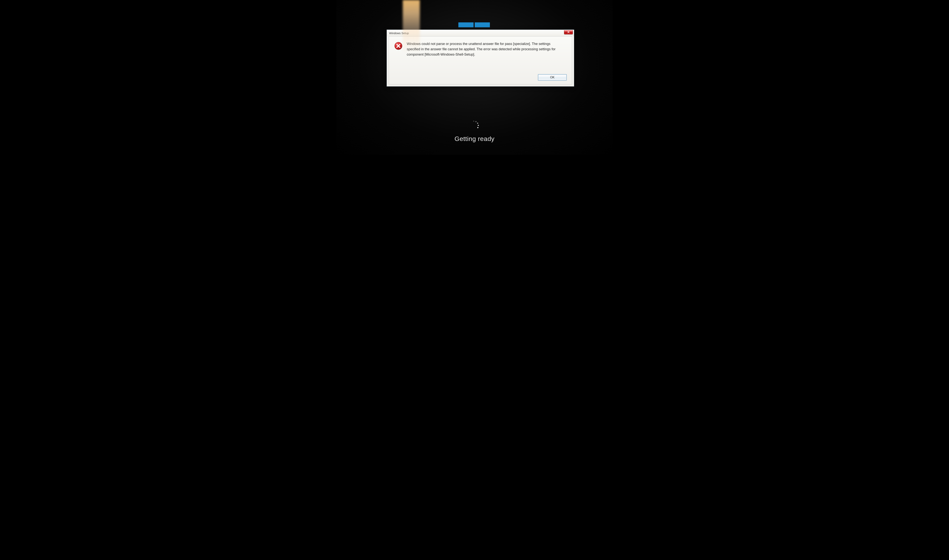 The image size is (949, 560). I want to click on dialog-button-row: OK, so click(480, 77).